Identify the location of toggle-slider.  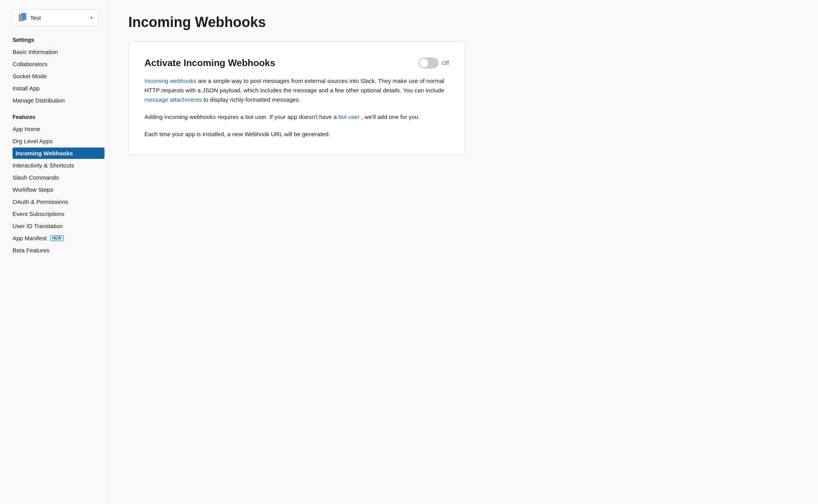
(429, 63).